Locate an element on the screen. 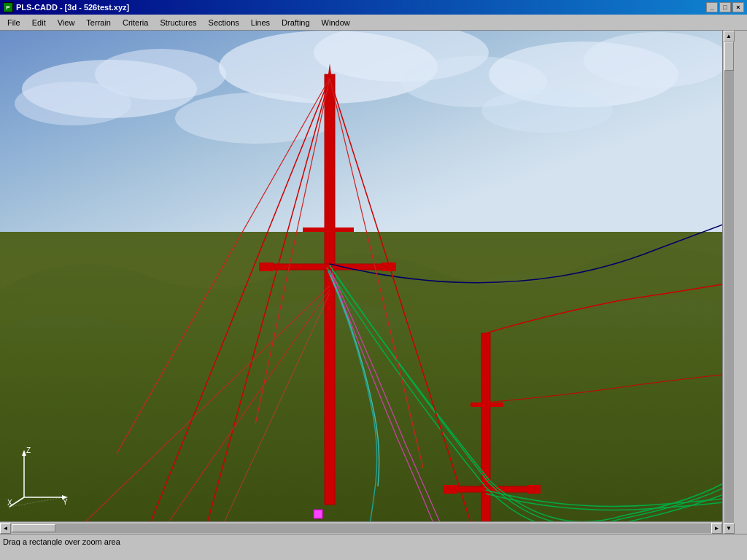 Image resolution: width=747 pixels, height=560 pixels. close-button: × is located at coordinates (738, 7).